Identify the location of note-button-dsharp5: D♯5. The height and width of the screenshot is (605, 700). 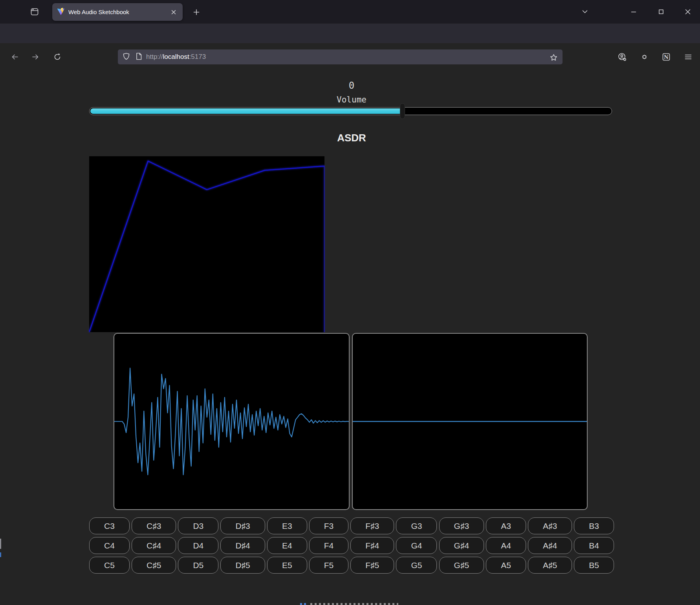
(243, 565).